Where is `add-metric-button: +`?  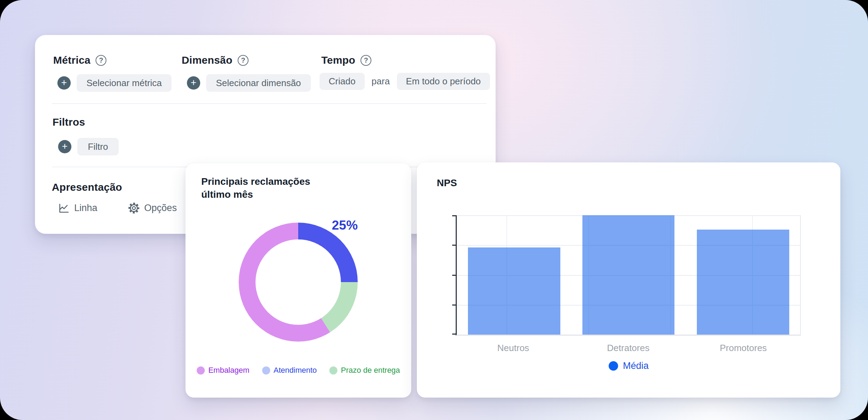
add-metric-button: + is located at coordinates (64, 83).